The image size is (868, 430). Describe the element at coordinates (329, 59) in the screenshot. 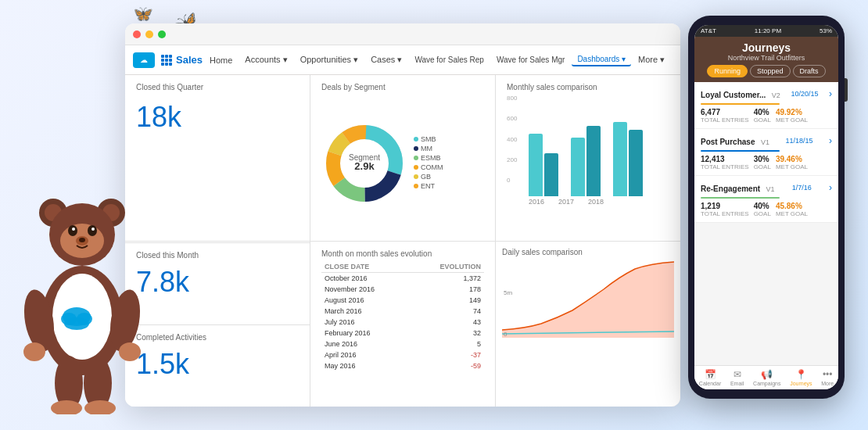

I see `nav-opportunities: Opportunities ▾` at that location.